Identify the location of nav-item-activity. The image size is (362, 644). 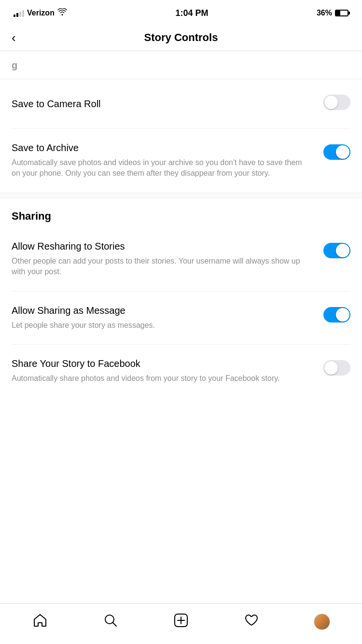
(251, 622).